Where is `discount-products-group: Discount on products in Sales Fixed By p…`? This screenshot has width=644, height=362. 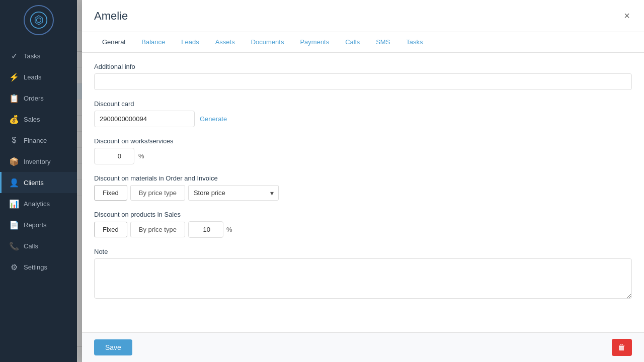 discount-products-group: Discount on products in Sales Fixed By p… is located at coordinates (363, 224).